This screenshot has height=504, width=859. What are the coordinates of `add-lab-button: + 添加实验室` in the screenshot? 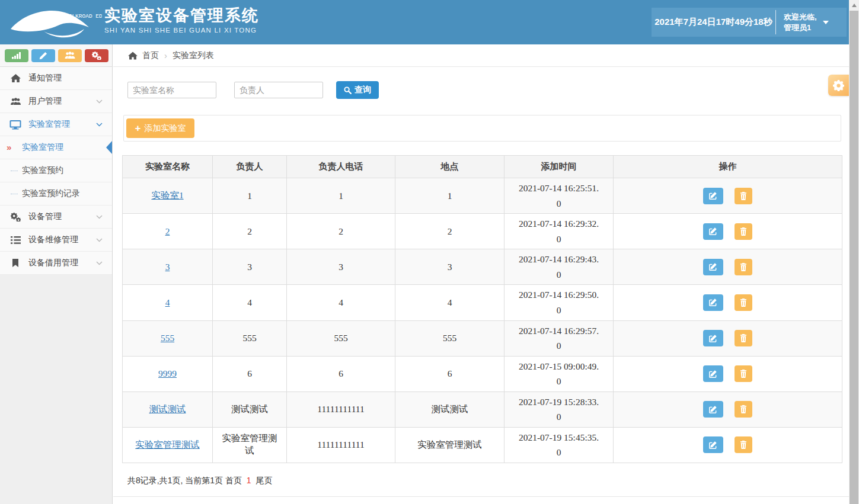 It's located at (160, 128).